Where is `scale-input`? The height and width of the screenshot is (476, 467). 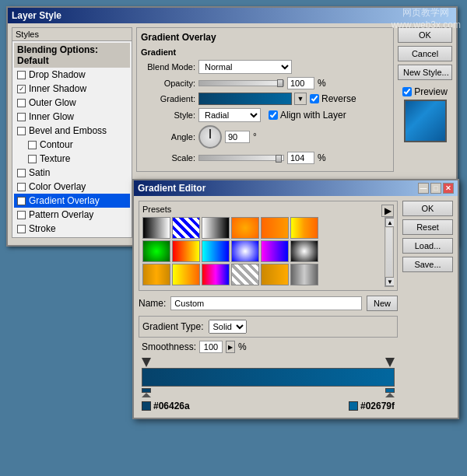
scale-input is located at coordinates (300, 158).